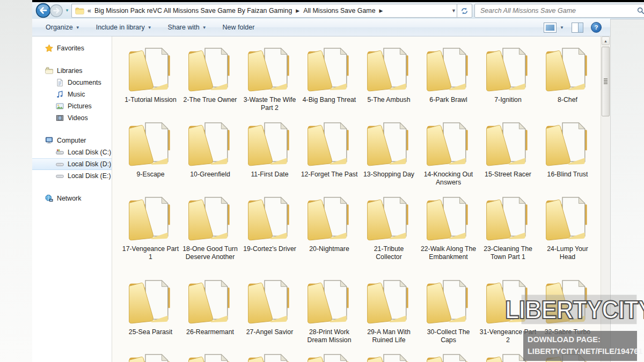  What do you see at coordinates (72, 118) in the screenshot?
I see `sidebar-item-videos: Videos` at bounding box center [72, 118].